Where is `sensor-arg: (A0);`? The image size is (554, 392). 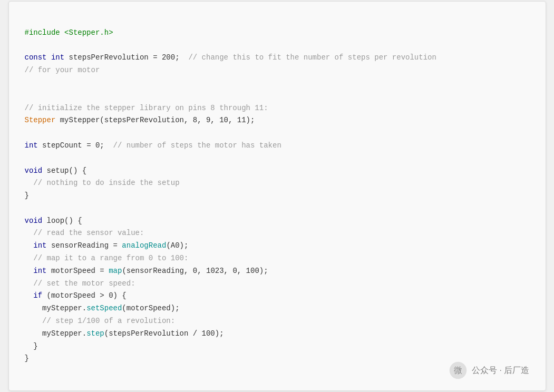
sensor-arg: (A0); is located at coordinates (177, 246).